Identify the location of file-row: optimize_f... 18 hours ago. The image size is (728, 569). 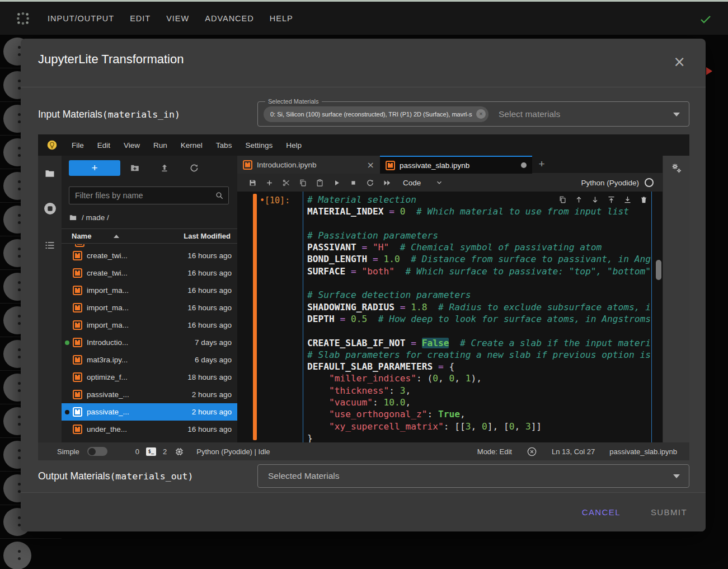
(149, 377).